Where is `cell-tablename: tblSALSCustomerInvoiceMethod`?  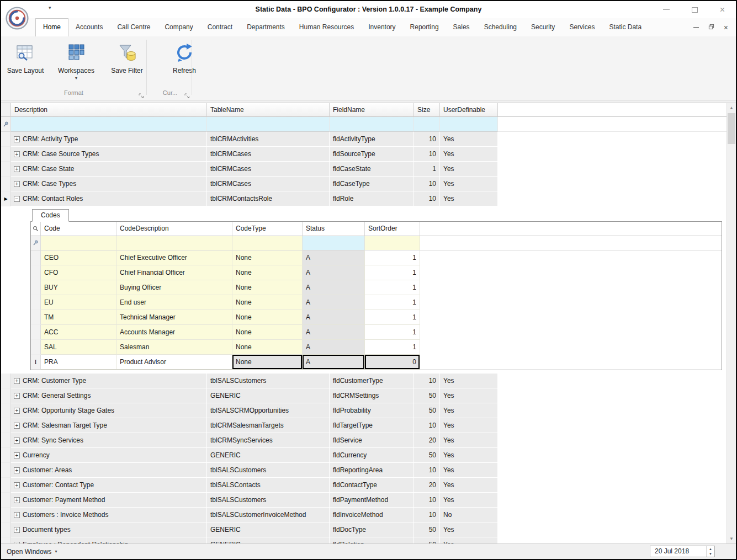
cell-tablename: tblSALSCustomerInvoiceMethod is located at coordinates (268, 515).